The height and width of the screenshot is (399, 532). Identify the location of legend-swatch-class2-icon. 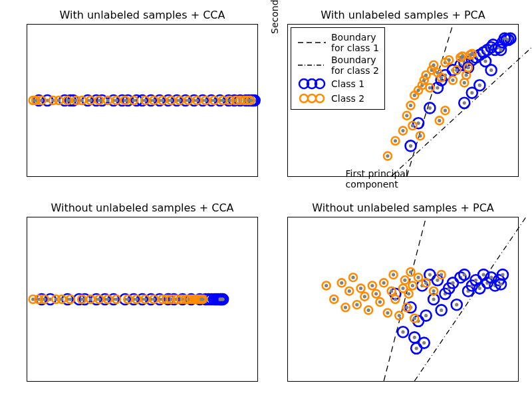
(312, 98).